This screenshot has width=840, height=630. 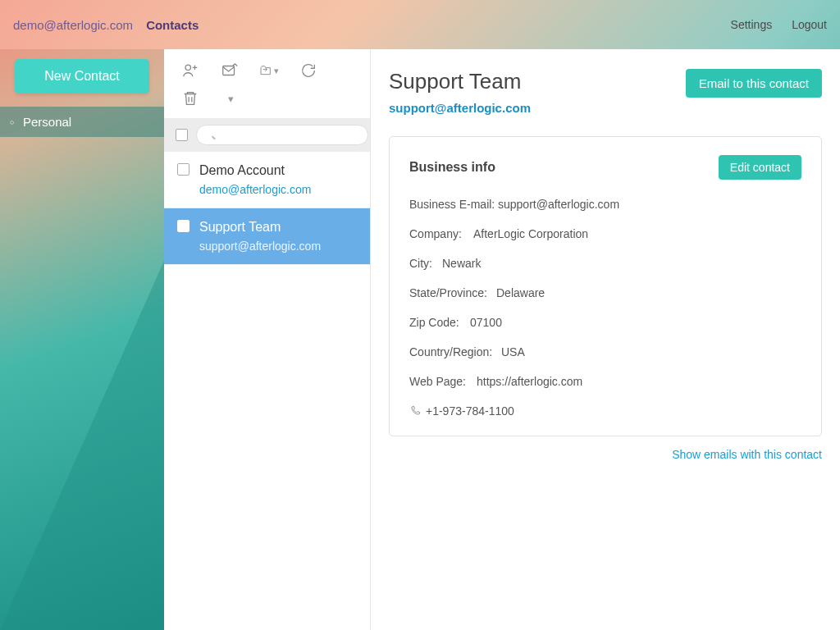 What do you see at coordinates (260, 227) in the screenshot?
I see `contact-name: Support Team` at bounding box center [260, 227].